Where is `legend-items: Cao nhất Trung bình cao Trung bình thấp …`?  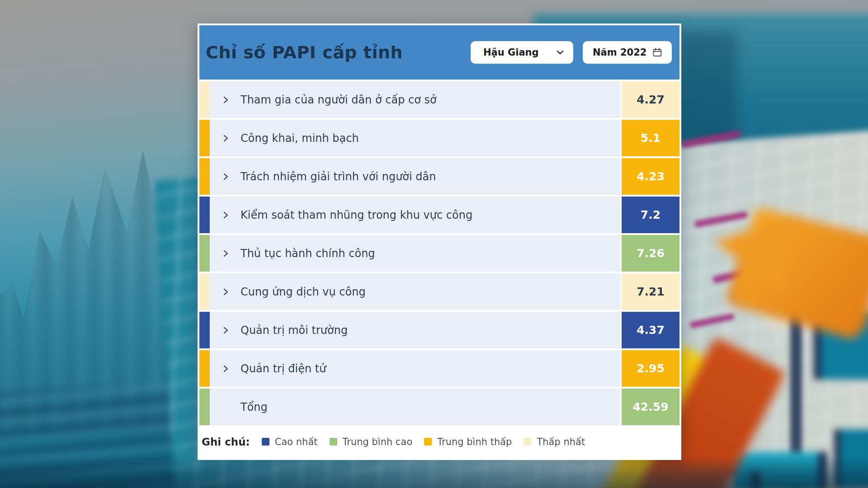 legend-items: Cao nhất Trung bình cao Trung bình thấp … is located at coordinates (423, 442).